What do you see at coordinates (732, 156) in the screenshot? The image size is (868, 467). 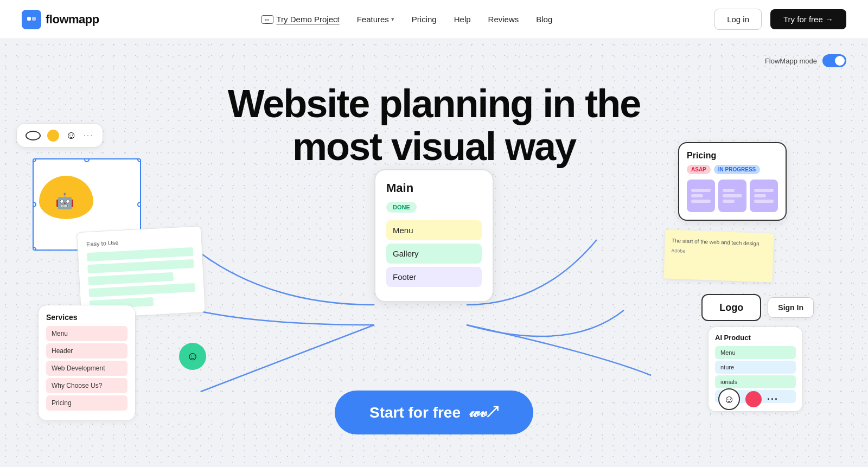 I see `pricing-card-title: Pricing` at bounding box center [732, 156].